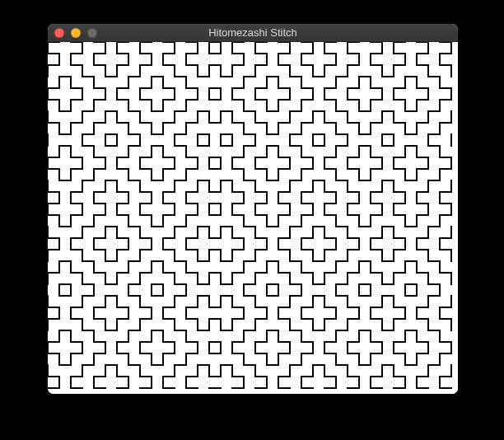 This screenshot has width=504, height=440. What do you see at coordinates (253, 33) in the screenshot?
I see `titlebar: Hitomezashi Stitch` at bounding box center [253, 33].